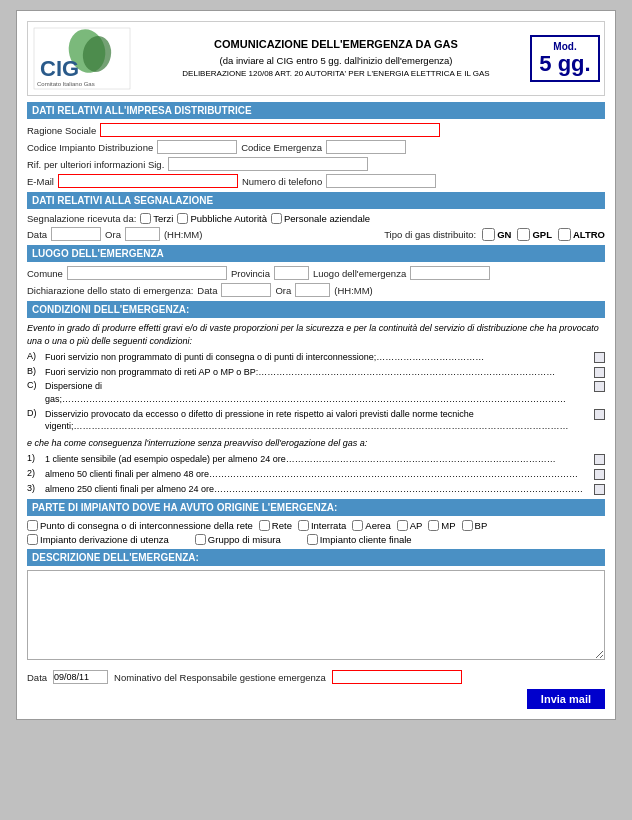  I want to click on personale-checkbox-item: Personale aziendale, so click(320, 218).